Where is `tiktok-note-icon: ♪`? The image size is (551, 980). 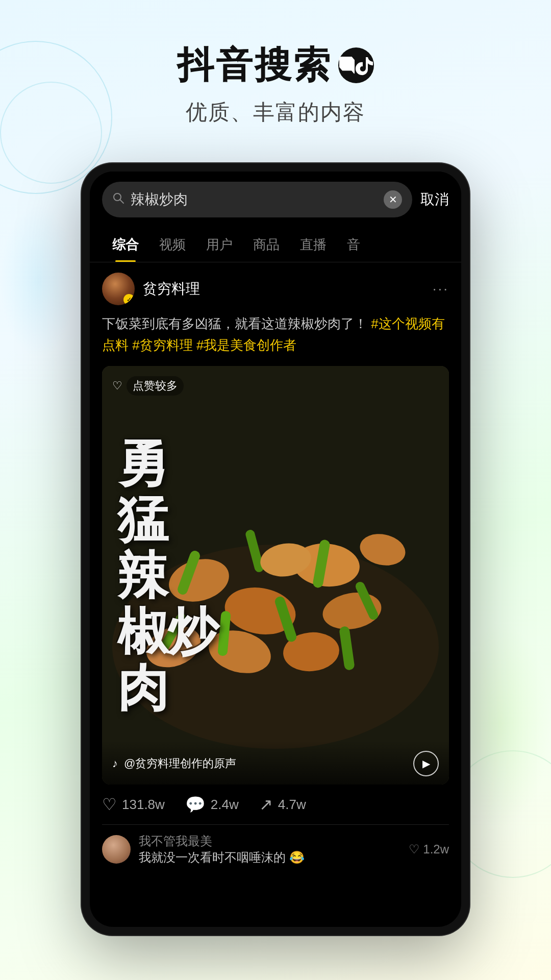
tiktok-note-icon: ♪ is located at coordinates (115, 764).